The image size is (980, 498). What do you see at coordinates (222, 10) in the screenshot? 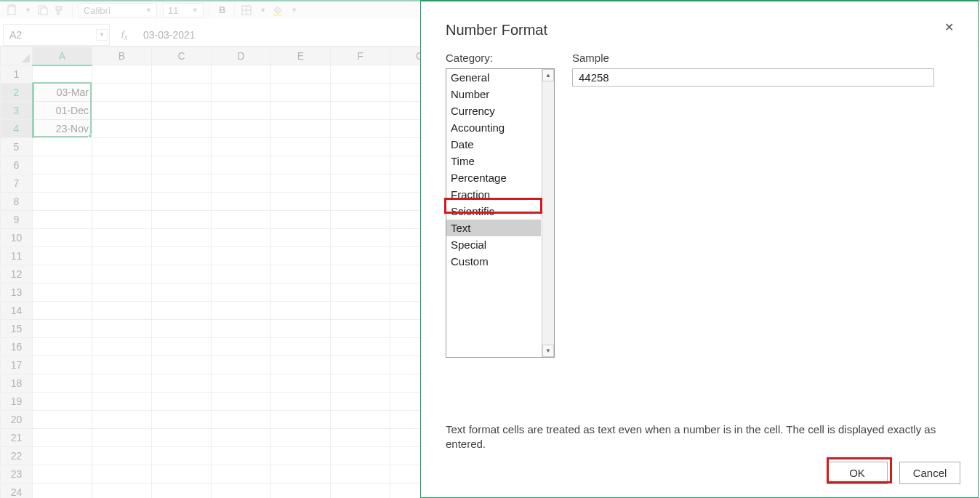
I see `bold-icon: B` at bounding box center [222, 10].